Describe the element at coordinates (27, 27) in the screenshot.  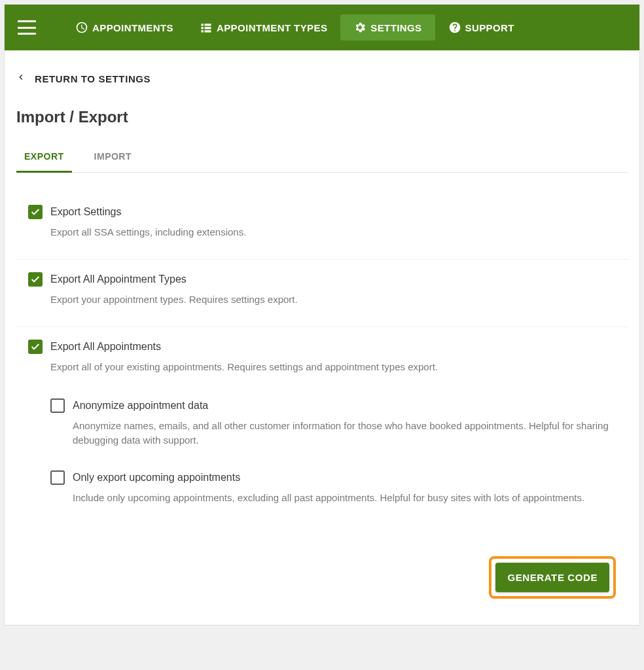
I see `hamburger-menu-button` at that location.